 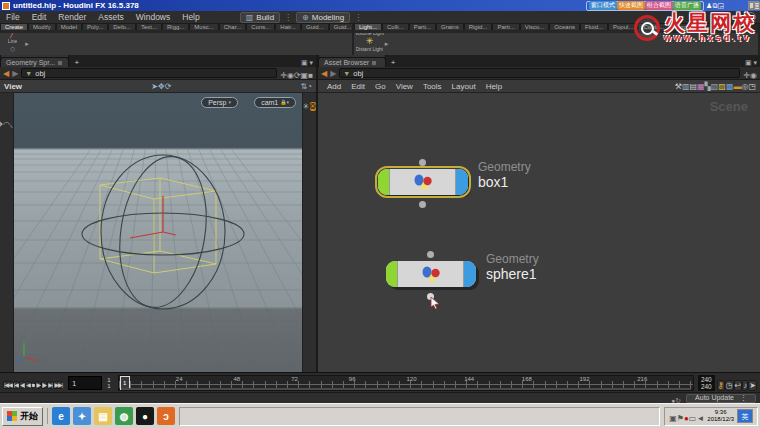 I want to click on shelf-tab: Hair..., so click(x=288, y=27).